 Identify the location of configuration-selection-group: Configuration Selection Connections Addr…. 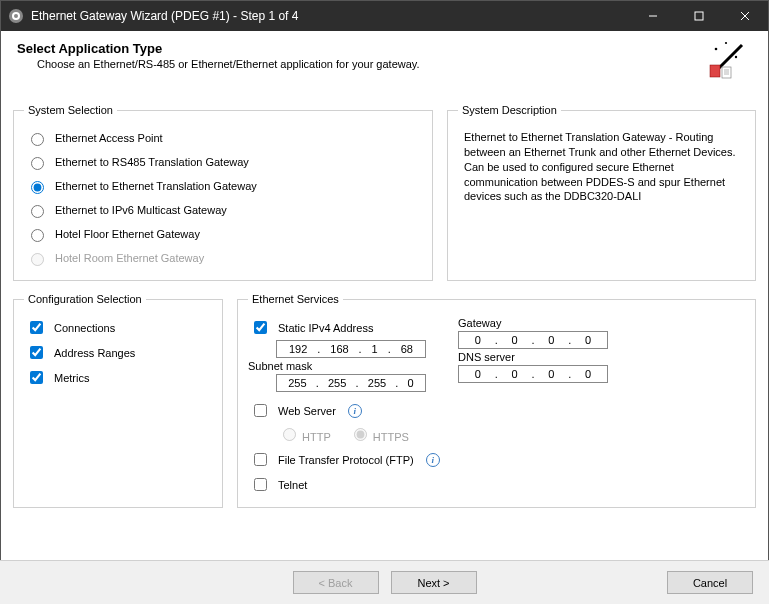
(118, 400).